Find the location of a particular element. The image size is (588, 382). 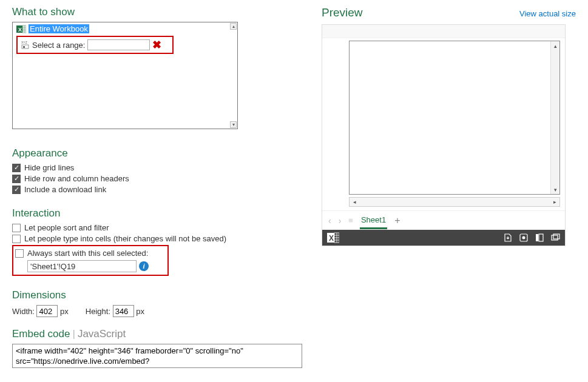

download-link-label: Include a download link is located at coordinates (66, 189).